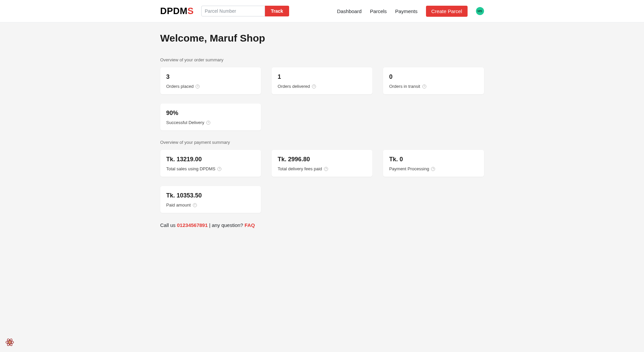 Image resolution: width=644 pixels, height=352 pixels. I want to click on payment-cards-row2: Tk. 10353.50 Paid amount, so click(322, 199).